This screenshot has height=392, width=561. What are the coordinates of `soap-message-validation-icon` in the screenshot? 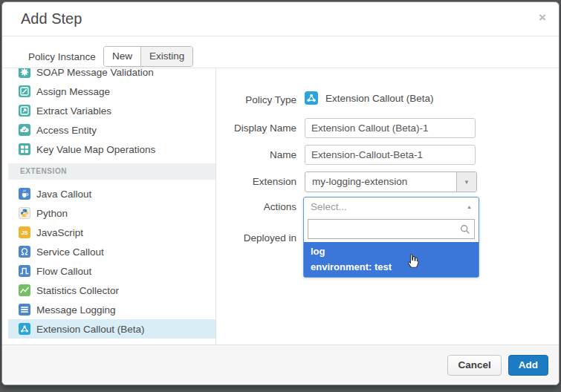 It's located at (25, 73).